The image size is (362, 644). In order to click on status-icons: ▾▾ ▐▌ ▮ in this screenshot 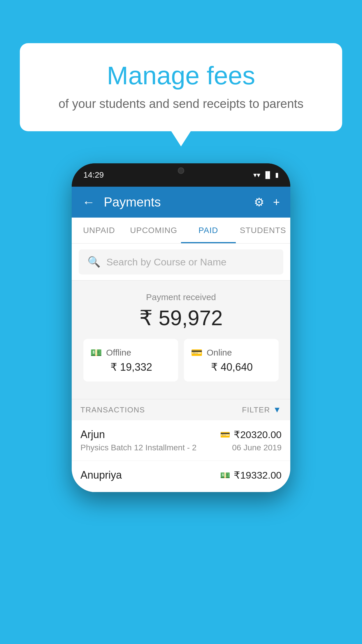, I will do `click(266, 175)`.